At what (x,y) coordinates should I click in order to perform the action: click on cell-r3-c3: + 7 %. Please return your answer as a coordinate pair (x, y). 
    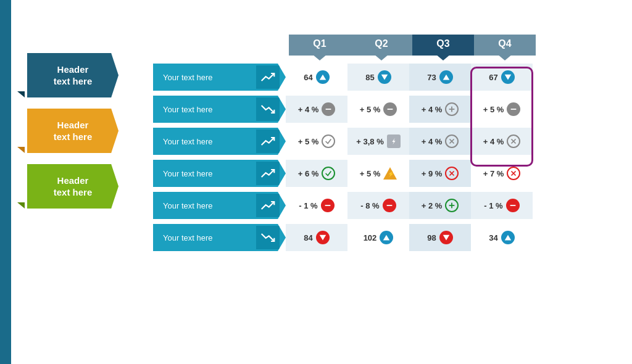
    Looking at the image, I should click on (502, 173).